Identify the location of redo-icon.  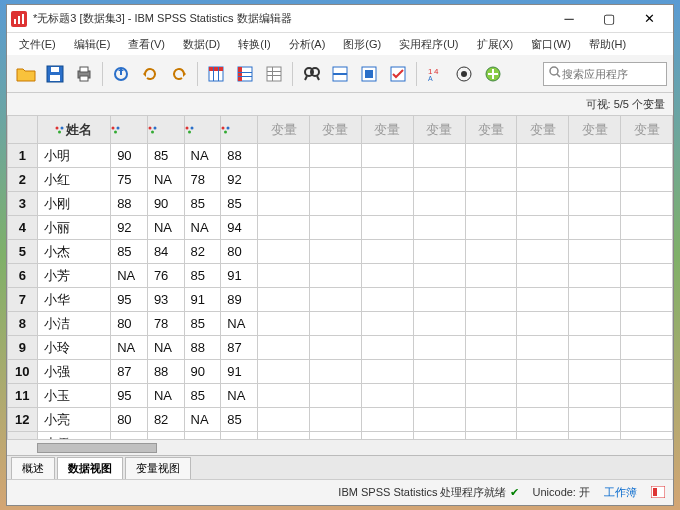
(179, 74).